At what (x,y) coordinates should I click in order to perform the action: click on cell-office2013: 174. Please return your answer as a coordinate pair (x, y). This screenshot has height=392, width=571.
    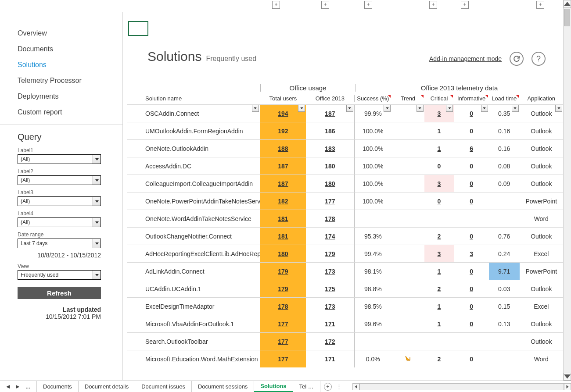
    Looking at the image, I should click on (330, 236).